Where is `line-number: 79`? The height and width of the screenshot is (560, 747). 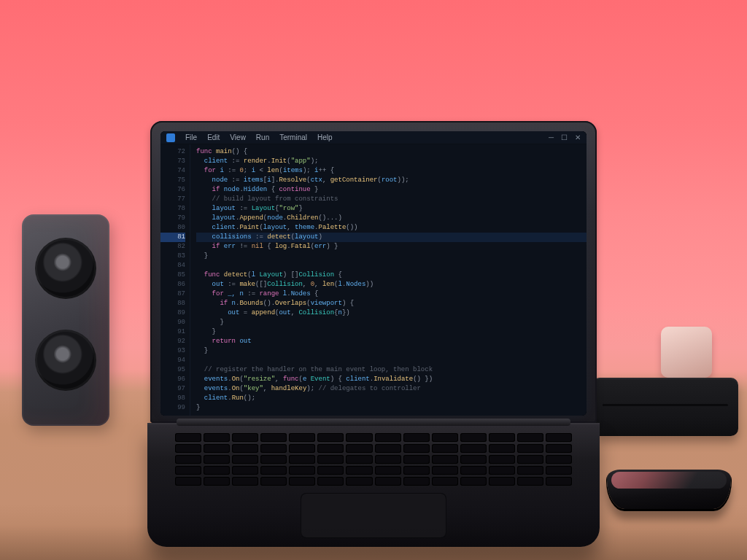
line-number: 79 is located at coordinates (173, 219).